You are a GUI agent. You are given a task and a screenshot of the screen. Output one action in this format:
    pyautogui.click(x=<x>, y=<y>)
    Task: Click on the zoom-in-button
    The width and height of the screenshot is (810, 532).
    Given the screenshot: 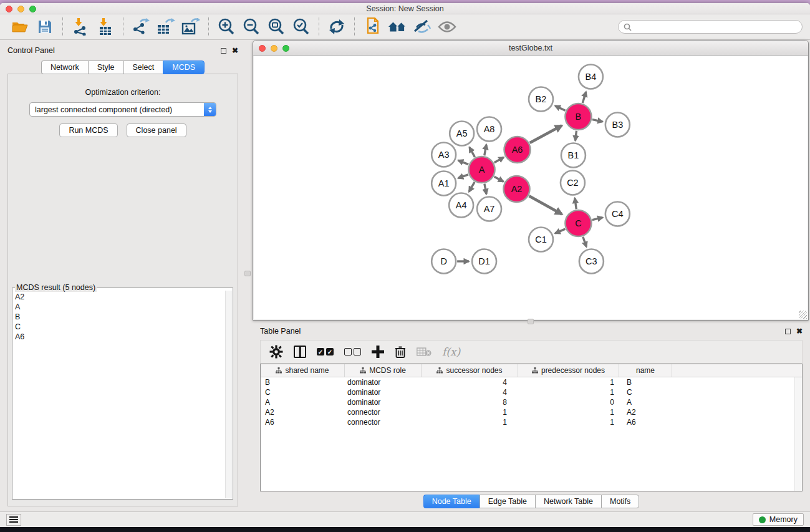 What is the action you would take?
    pyautogui.click(x=226, y=27)
    